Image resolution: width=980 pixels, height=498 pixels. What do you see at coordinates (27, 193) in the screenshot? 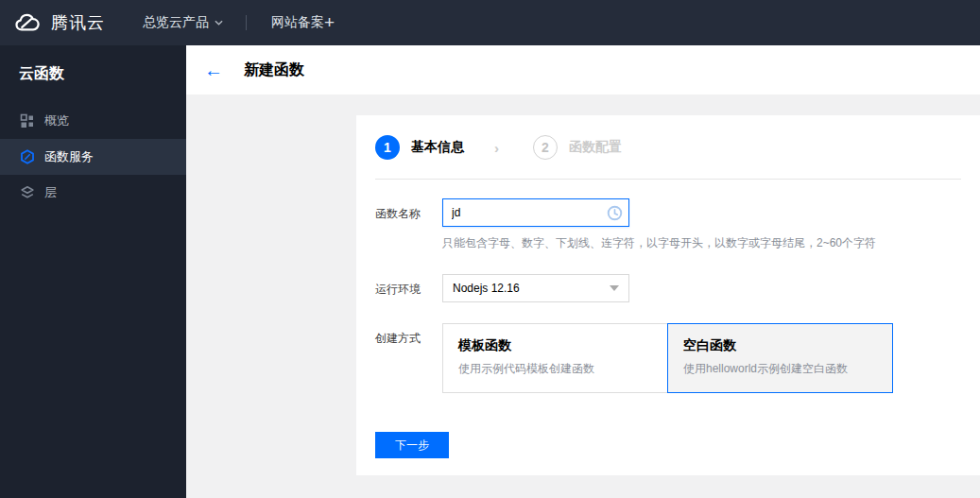
I see `layers-icon` at bounding box center [27, 193].